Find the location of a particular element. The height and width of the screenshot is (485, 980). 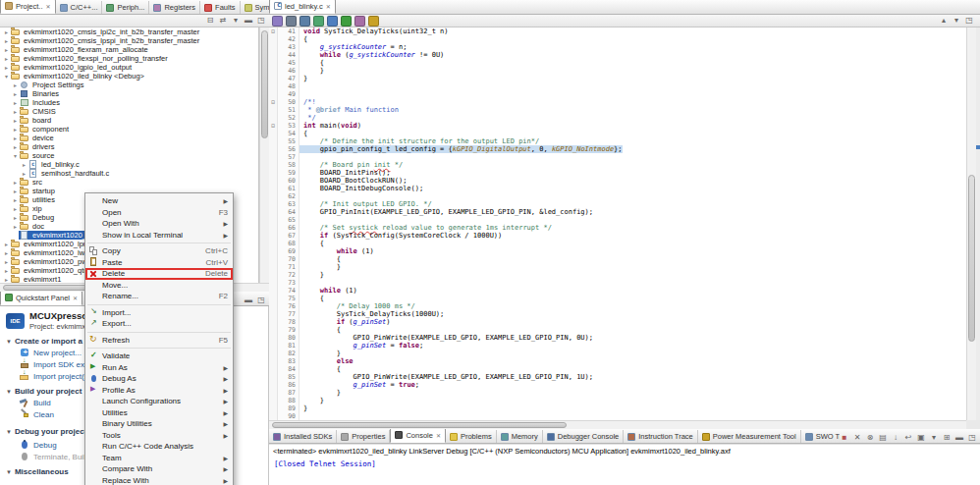

code-line: 45 { is located at coordinates (618, 63).